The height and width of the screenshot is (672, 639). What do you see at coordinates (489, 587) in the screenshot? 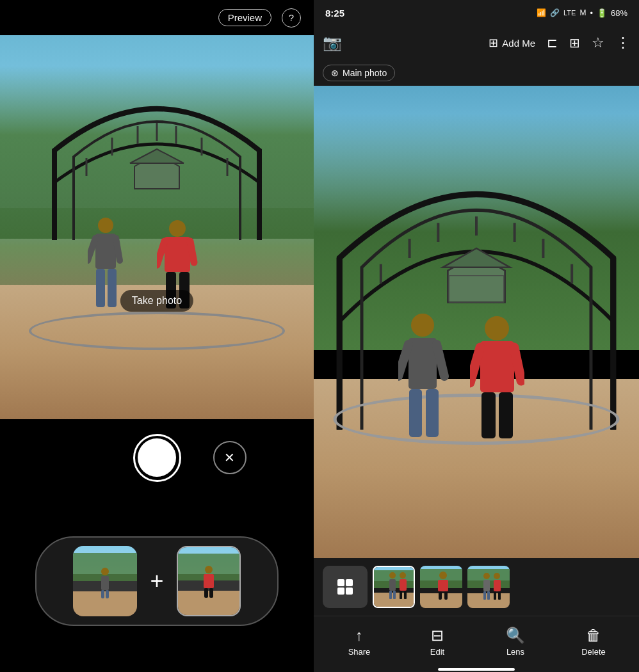
I see `strip-thumb-3-scene` at bounding box center [489, 587].